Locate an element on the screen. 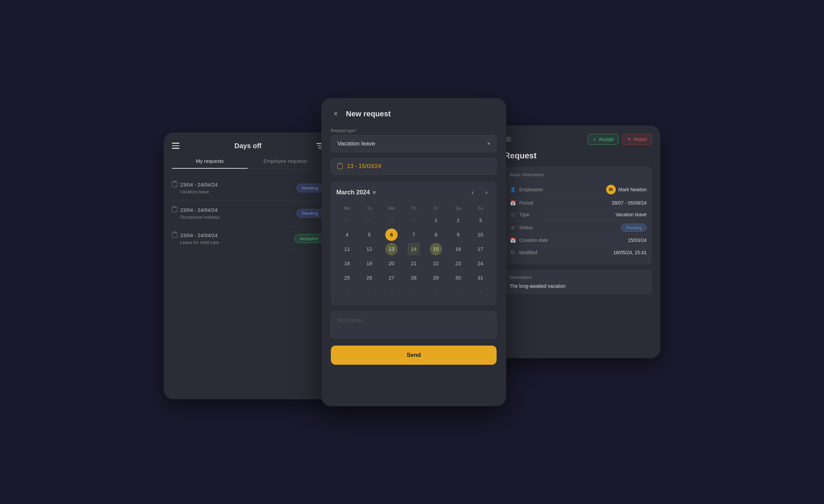 This screenshot has width=824, height=504. panel-new-request: × New request Request type* Vacation lea… is located at coordinates (414, 252).